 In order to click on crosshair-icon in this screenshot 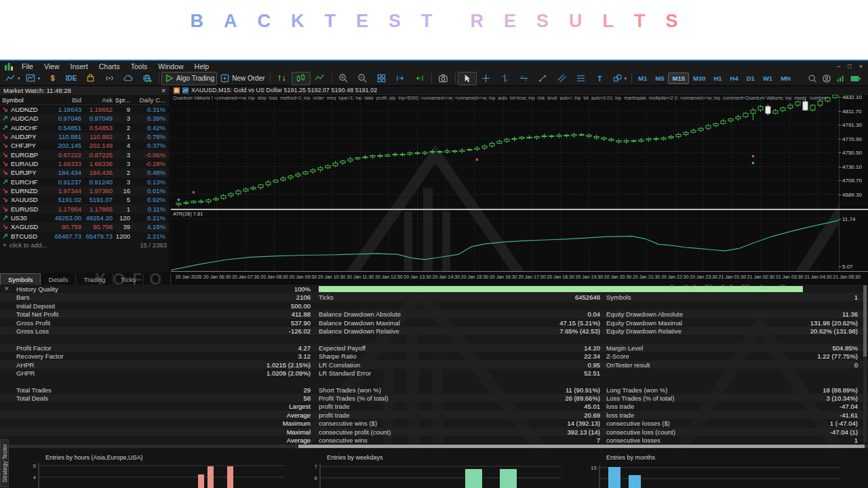, I will do `click(486, 79)`.